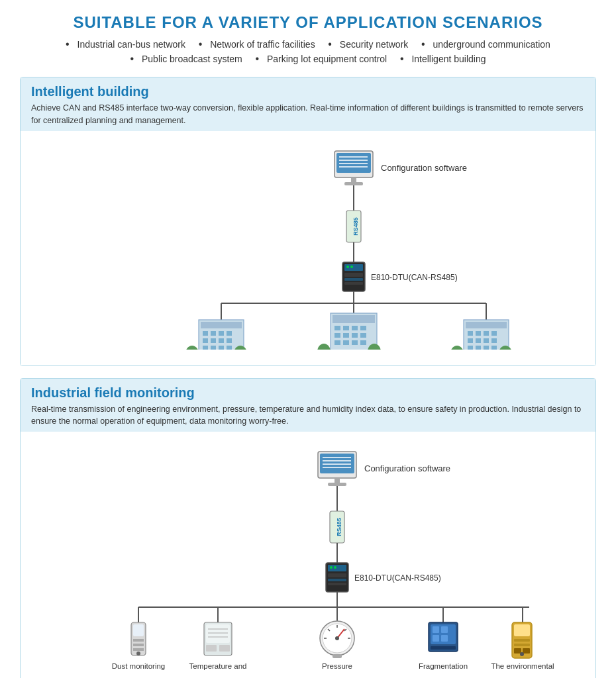 The height and width of the screenshot is (678, 616). I want to click on rs485-label-2: RS485, so click(339, 527).